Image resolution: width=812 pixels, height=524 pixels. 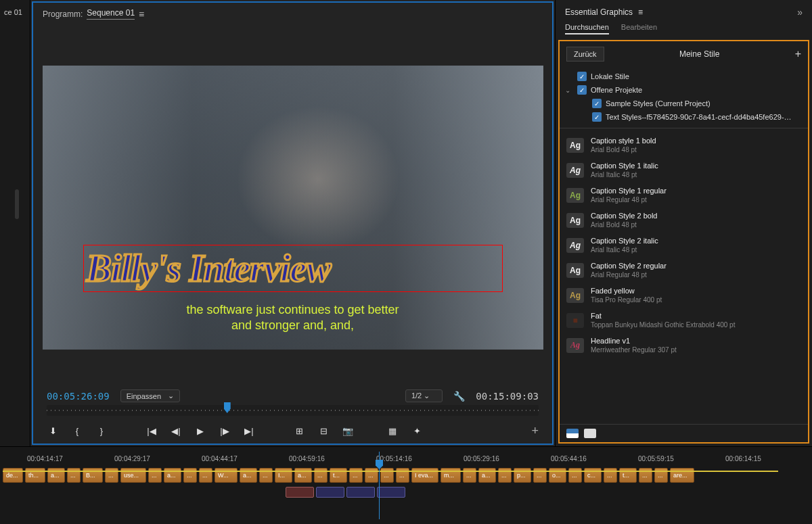 What do you see at coordinates (683, 97) in the screenshot?
I see `styles-filter-tree: ✓ Lokale Stile ⌄ ✓ Offene Projekte ✓ Sam…` at bounding box center [683, 97].